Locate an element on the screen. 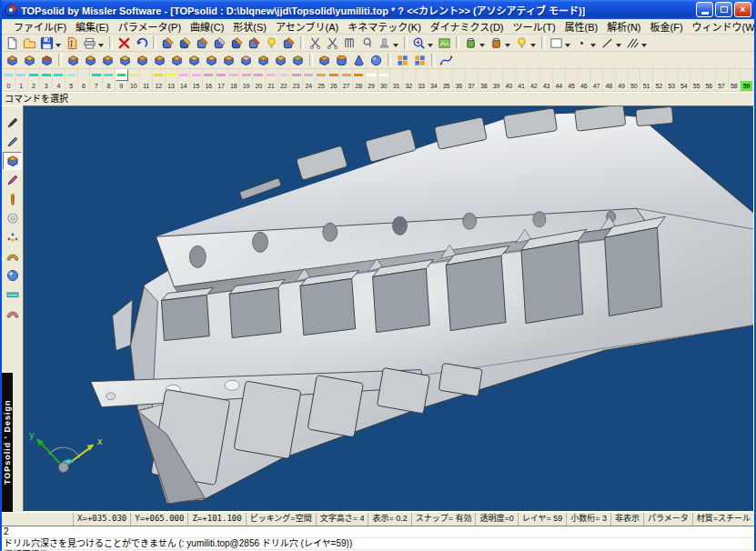 Image resolution: width=756 pixels, height=551 pixels. layer-cell-36: 36 is located at coordinates (459, 80).